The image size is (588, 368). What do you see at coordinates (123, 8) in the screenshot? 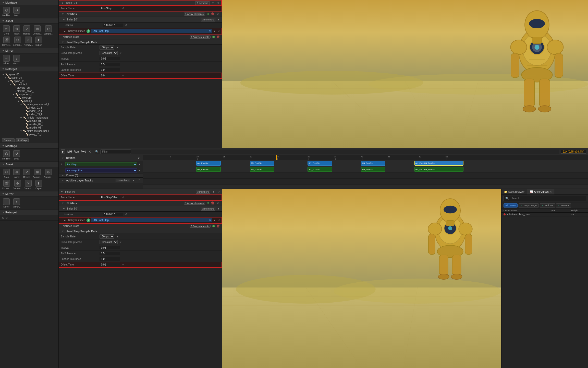
I see `top-track-name-reset: ↺` at bounding box center [123, 8].